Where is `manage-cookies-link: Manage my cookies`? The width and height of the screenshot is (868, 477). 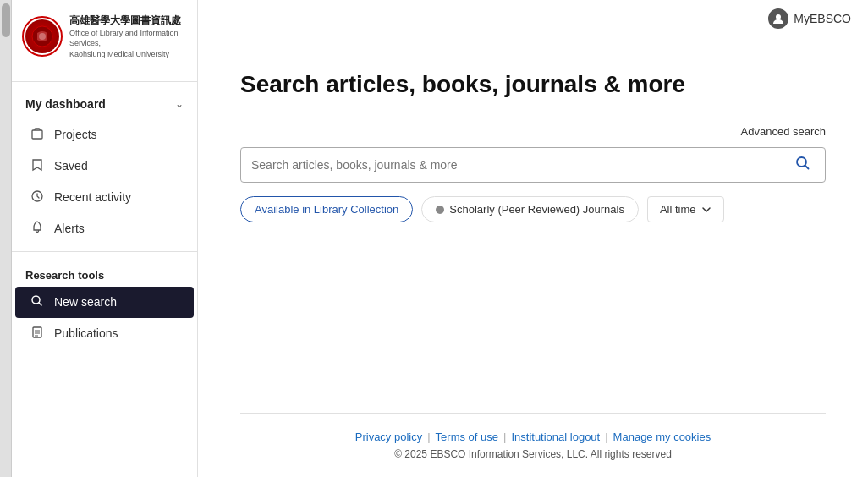 manage-cookies-link: Manage my cookies is located at coordinates (662, 436).